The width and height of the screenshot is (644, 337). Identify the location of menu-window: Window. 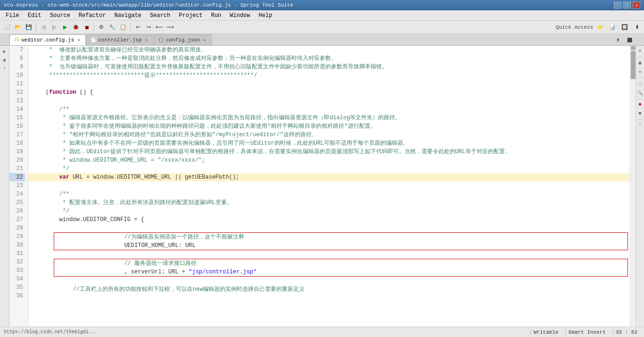
(239, 16).